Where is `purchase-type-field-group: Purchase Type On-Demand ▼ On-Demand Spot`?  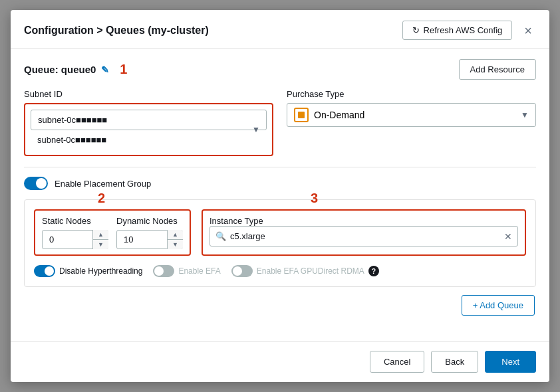
purchase-type-field-group: Purchase Type On-Demand ▼ On-Demand Spot is located at coordinates (411, 122).